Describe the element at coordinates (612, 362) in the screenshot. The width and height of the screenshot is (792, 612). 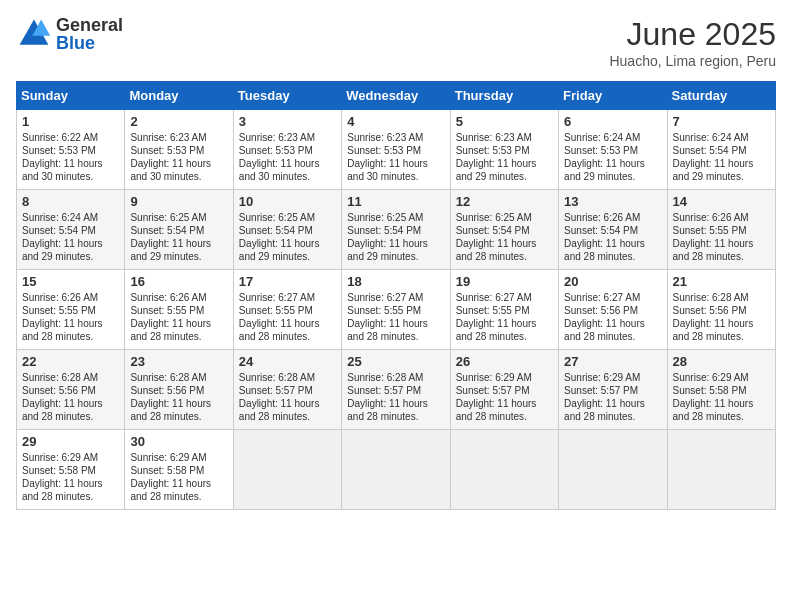
I see `day-number: 27` at that location.